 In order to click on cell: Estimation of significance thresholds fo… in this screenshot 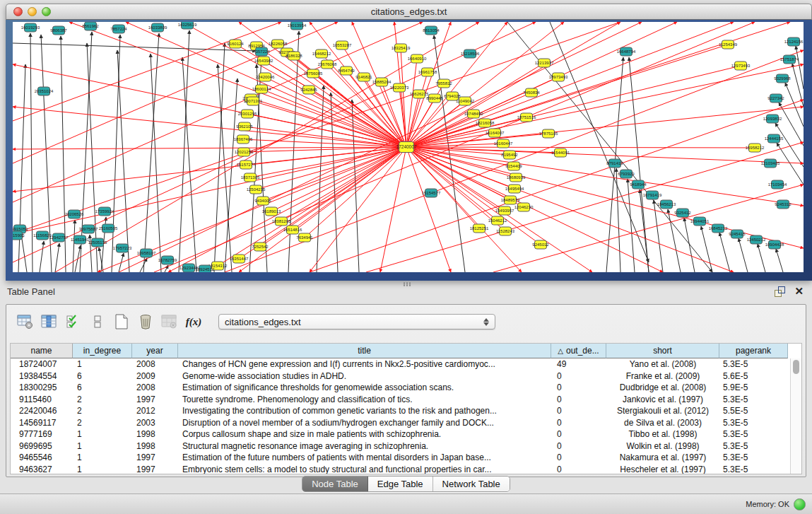, I will do `click(365, 387)`.